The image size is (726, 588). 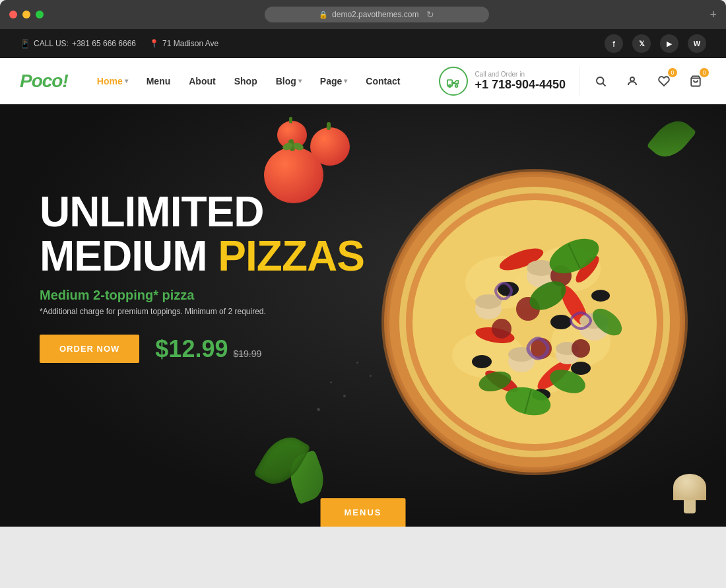 What do you see at coordinates (697, 44) in the screenshot?
I see `wordpress-icon: W` at bounding box center [697, 44].